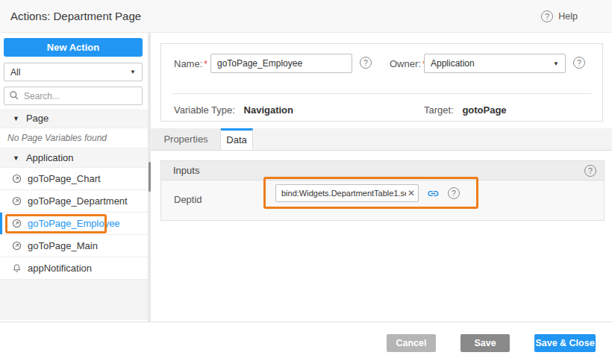 This screenshot has width=612, height=364. Describe the element at coordinates (73, 95) in the screenshot. I see `search-box` at that location.